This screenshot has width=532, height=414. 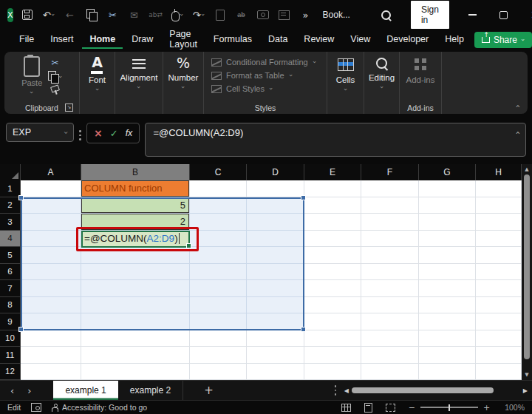 I want to click on cell-C8, so click(x=219, y=306).